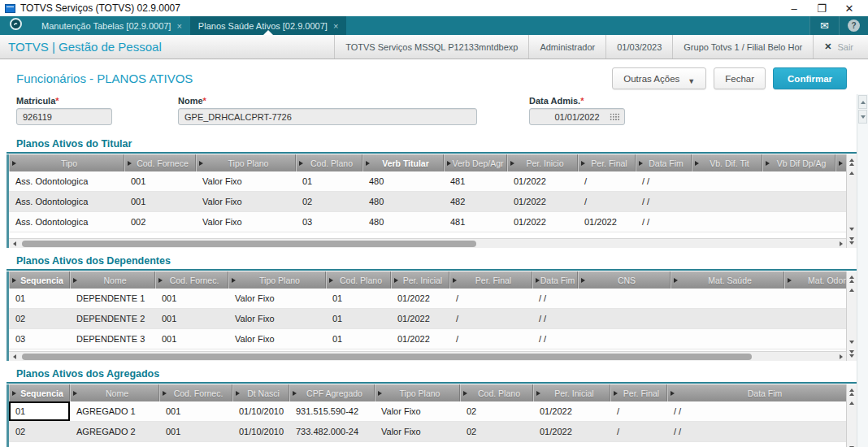 This screenshot has width=868, height=447. What do you see at coordinates (261, 432) in the screenshot?
I see `grid-cell: 01/10/2010` at bounding box center [261, 432].